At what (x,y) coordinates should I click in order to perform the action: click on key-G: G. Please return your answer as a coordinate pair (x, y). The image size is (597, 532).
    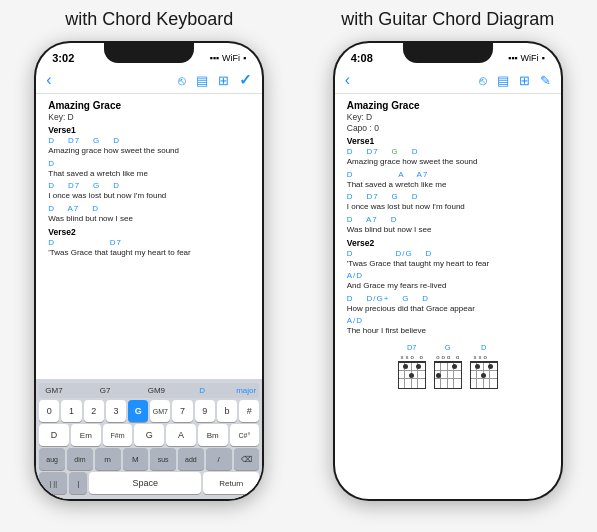
    Looking at the image, I should click on (149, 435).